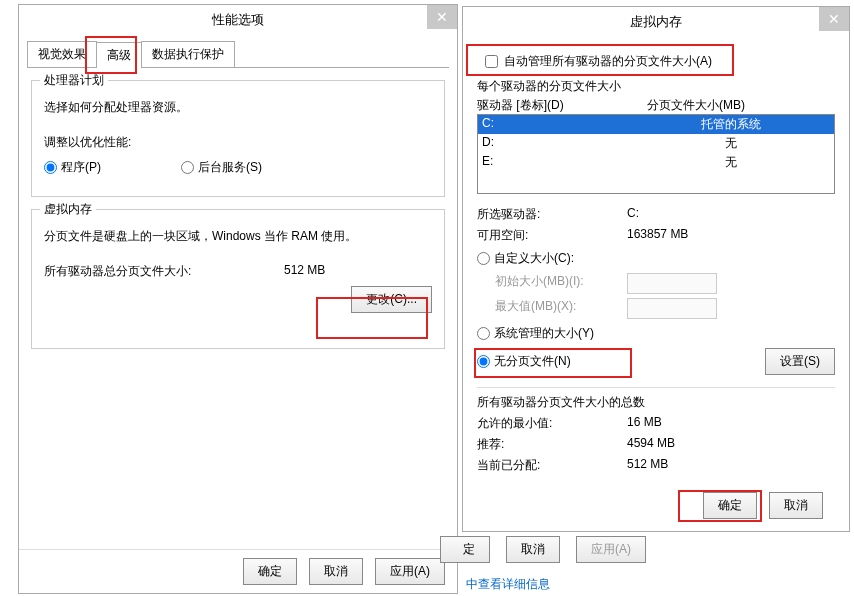 Image resolution: width=854 pixels, height=596 pixels. What do you see at coordinates (656, 22) in the screenshot?
I see `vm-dialog-title: 虚拟内存` at bounding box center [656, 22].